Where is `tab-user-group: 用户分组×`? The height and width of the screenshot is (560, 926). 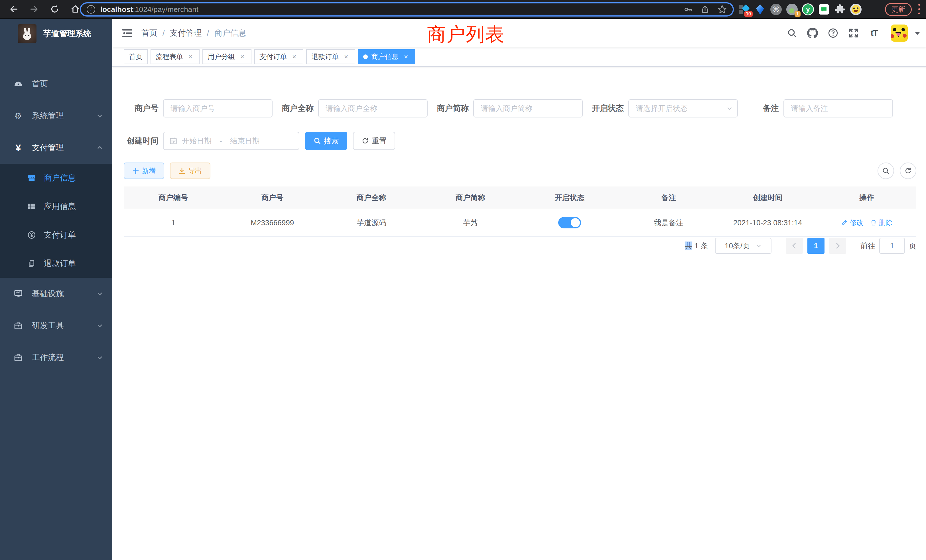
tab-user-group: 用户分组× is located at coordinates (227, 57).